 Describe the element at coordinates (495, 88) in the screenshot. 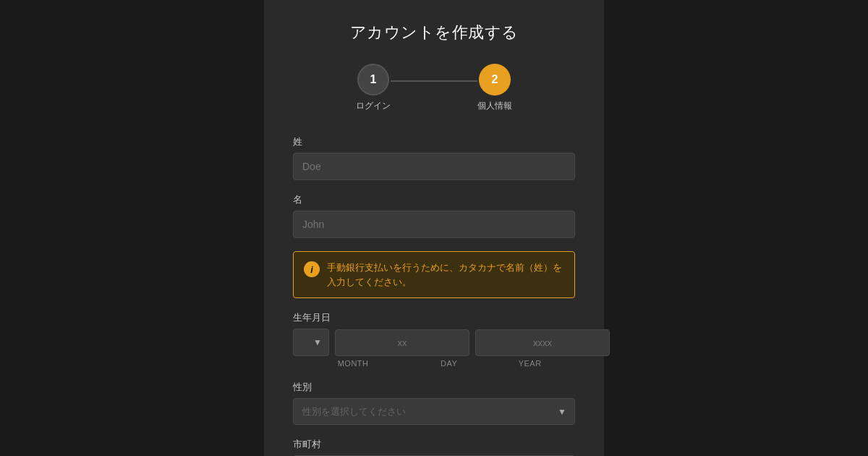

I see `step-2: 2 個人情報` at that location.